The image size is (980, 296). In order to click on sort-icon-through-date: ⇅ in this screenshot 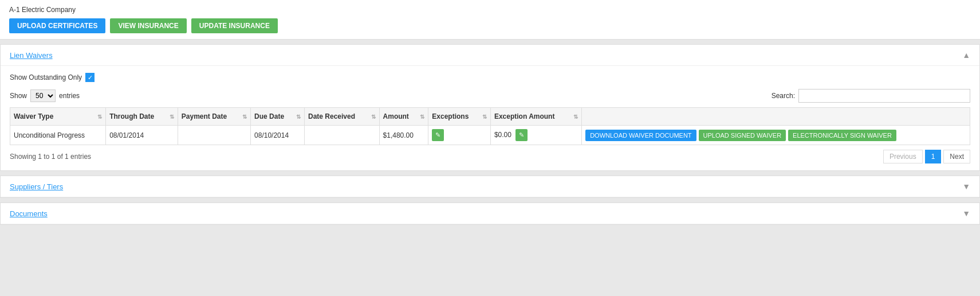, I will do `click(172, 117)`.